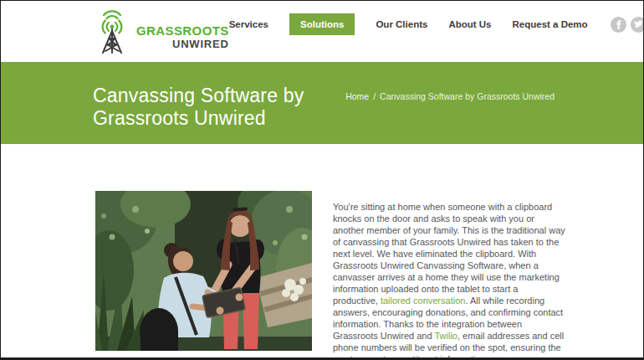 This screenshot has width=644, height=360. I want to click on twitter-icon, so click(637, 25).